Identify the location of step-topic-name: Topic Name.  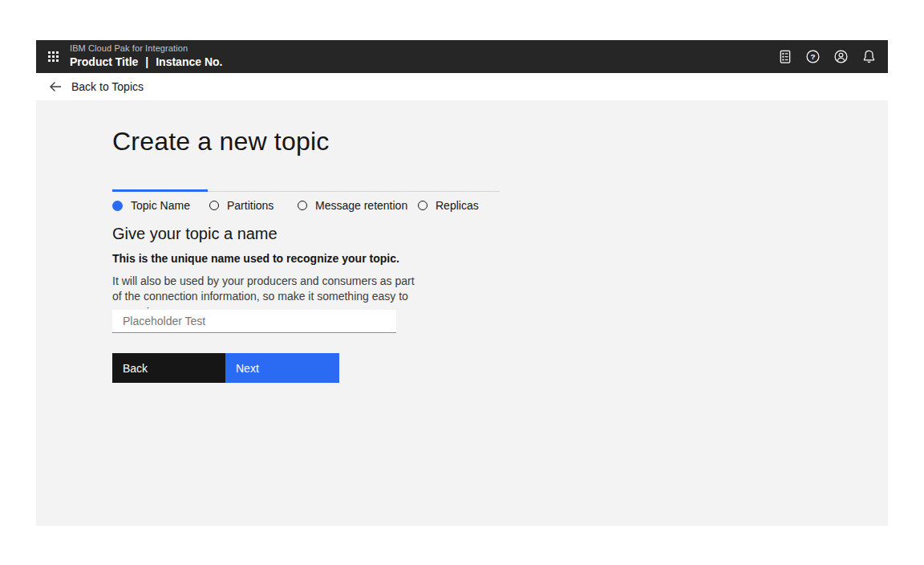
(151, 205).